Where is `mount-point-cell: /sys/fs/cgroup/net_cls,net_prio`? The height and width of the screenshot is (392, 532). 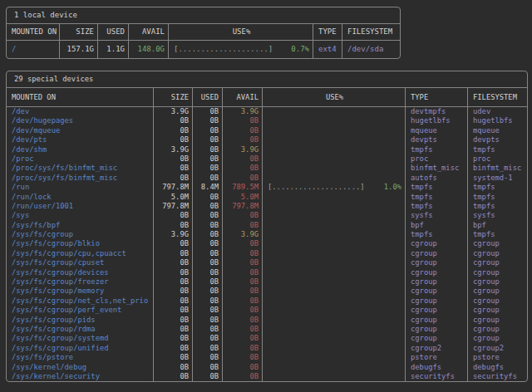
mount-point-cell: /sys/fs/cgroup/net_cls,net_prio is located at coordinates (80, 301).